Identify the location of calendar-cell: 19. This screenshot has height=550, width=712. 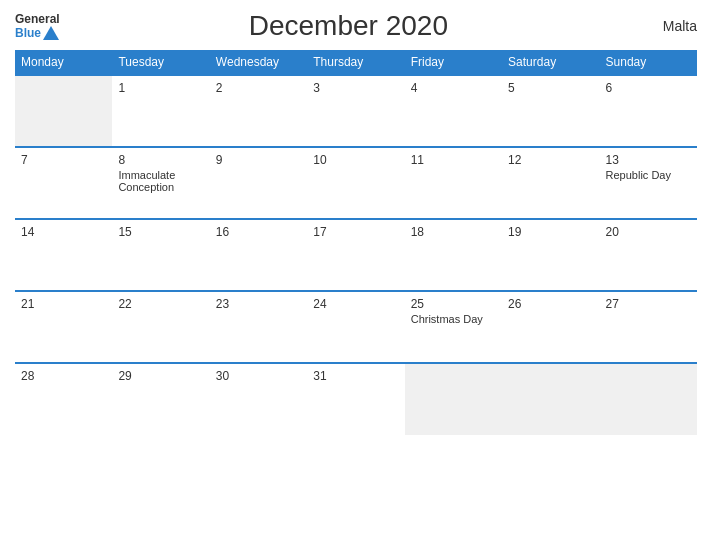
(550, 255).